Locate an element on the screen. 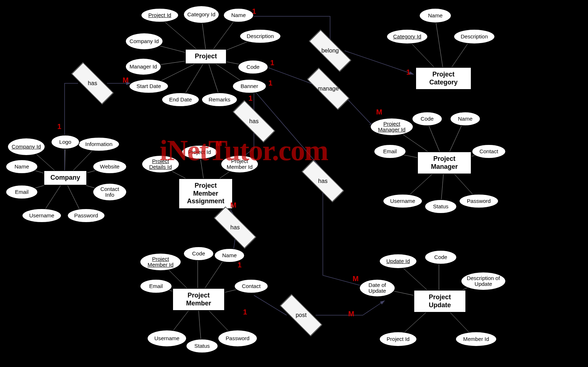 This screenshot has width=588, height=367. attr-pma-id: Project Details Id is located at coordinates (160, 164).